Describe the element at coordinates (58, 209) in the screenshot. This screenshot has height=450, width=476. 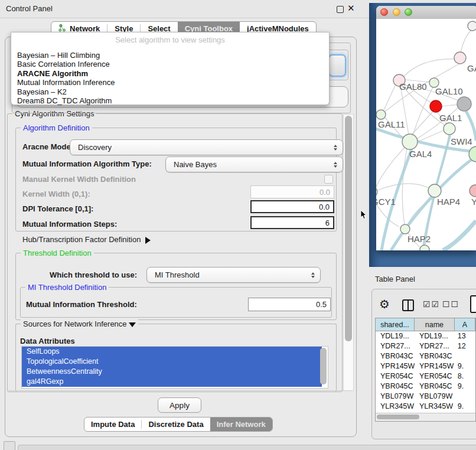
I see `dpi-tolerance-label: DPI Tolerance [0,1]:` at that location.